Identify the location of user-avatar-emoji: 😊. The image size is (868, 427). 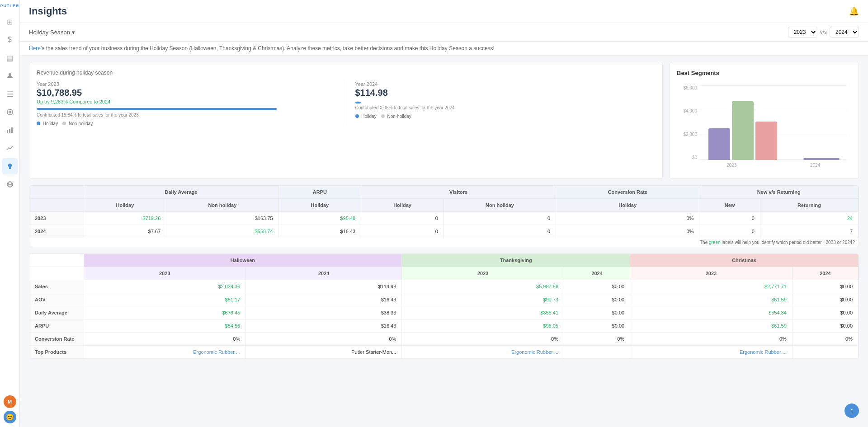
(10, 417).